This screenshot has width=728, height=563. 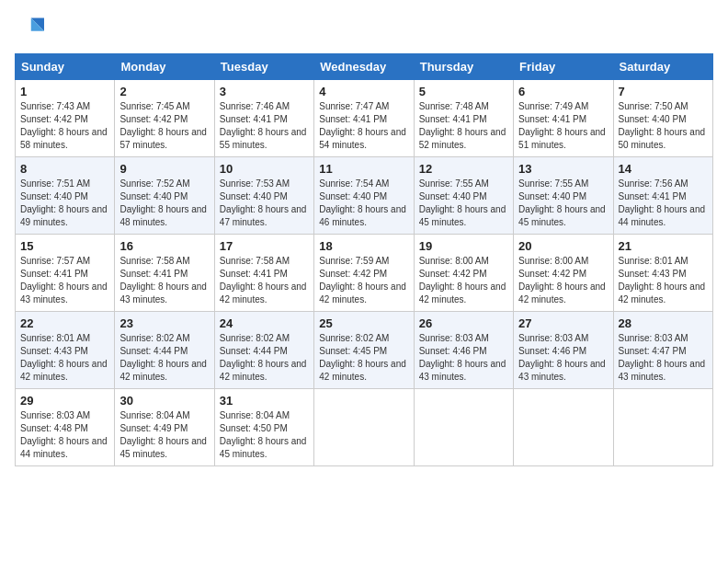 I want to click on day-number: 20, so click(x=563, y=247).